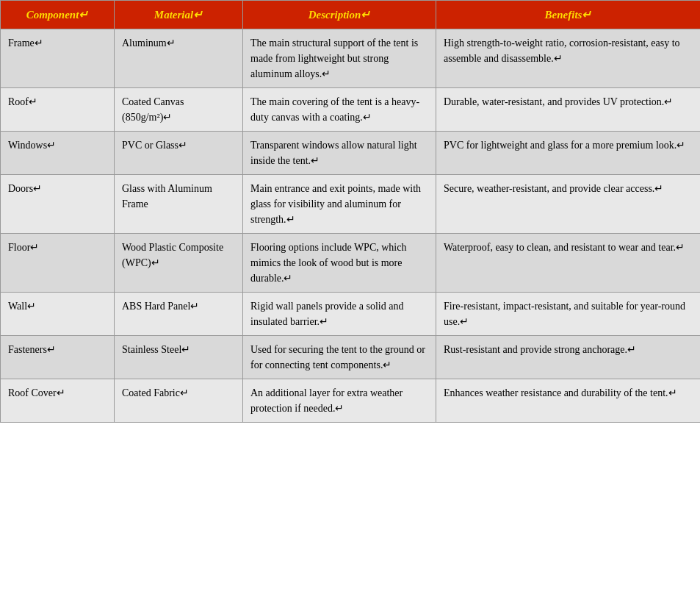 The height and width of the screenshot is (616, 700). Describe the element at coordinates (179, 59) in the screenshot. I see `cell-material: Aluminum↵` at that location.